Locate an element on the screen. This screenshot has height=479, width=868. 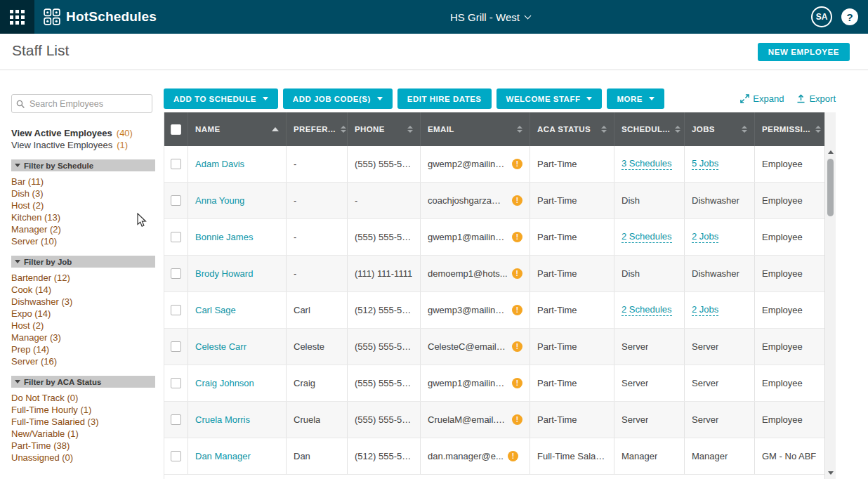
expand-button: Expand is located at coordinates (762, 98).